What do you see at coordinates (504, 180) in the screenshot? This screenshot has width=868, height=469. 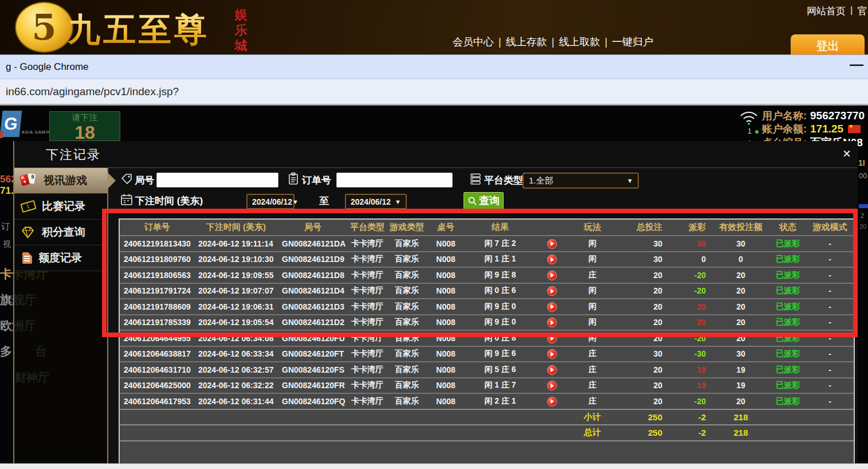 I see `platform-type-label: 平台类型` at bounding box center [504, 180].